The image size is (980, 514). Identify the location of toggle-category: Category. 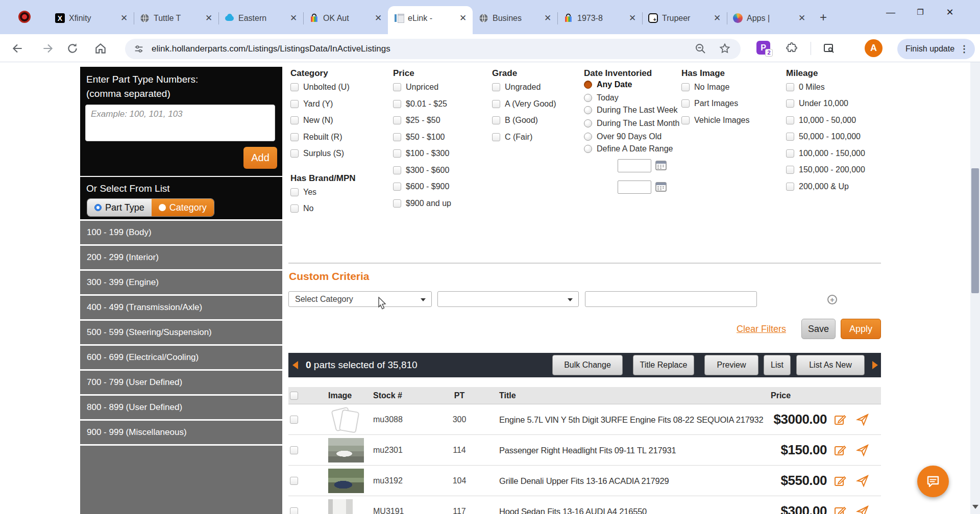
(183, 208).